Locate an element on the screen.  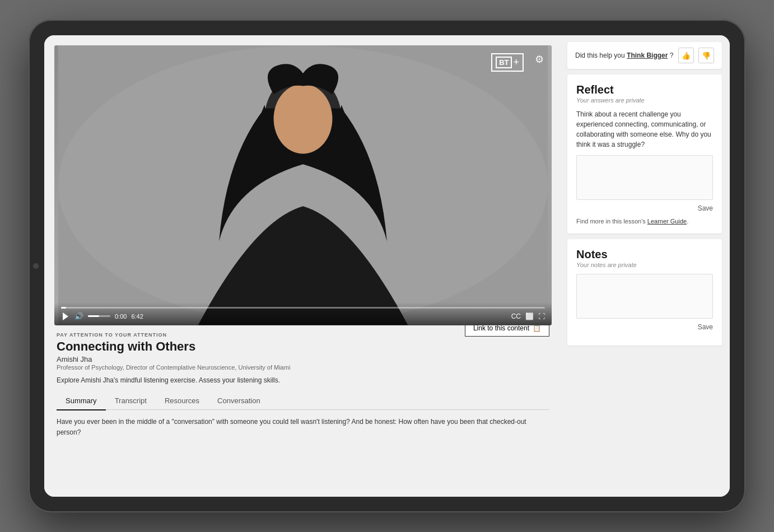
video-time: 0:00 6:42 is located at coordinates (129, 316).